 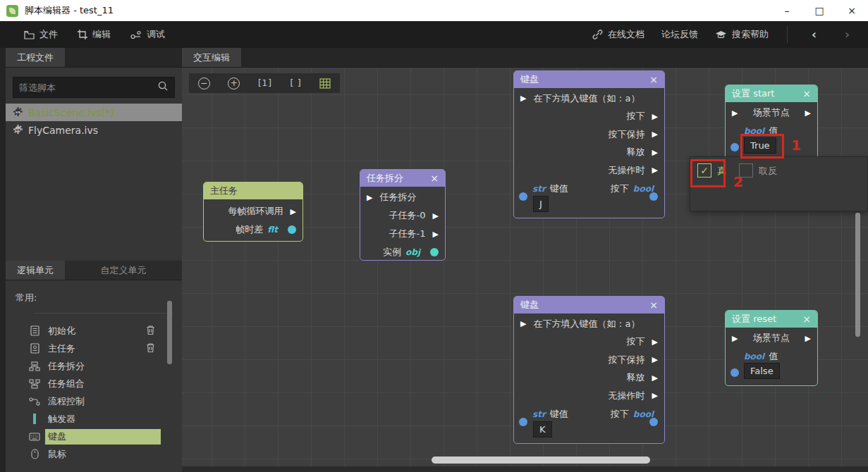 What do you see at coordinates (848, 35) in the screenshot?
I see `nav-forward-button: ›` at bounding box center [848, 35].